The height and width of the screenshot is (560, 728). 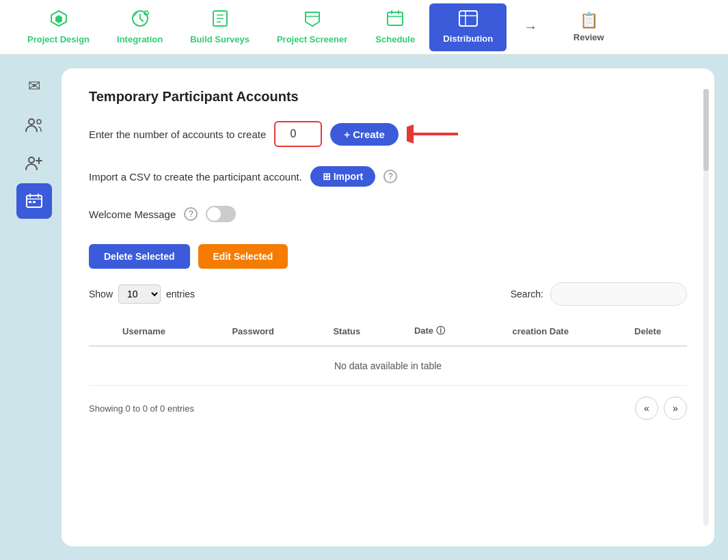 What do you see at coordinates (144, 331) in the screenshot?
I see `col-username: Username` at bounding box center [144, 331].